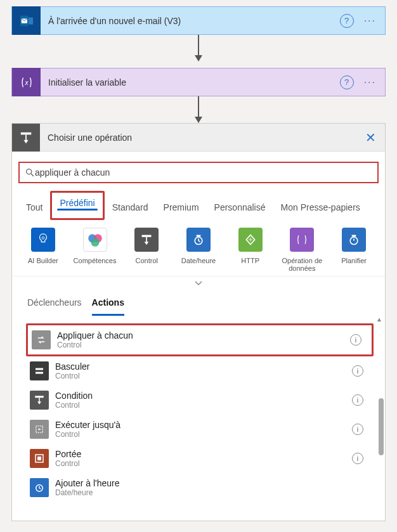 The image size is (397, 532). Describe the element at coordinates (204, 335) in the screenshot. I see `action-title: Appliquer à chacun` at that location.